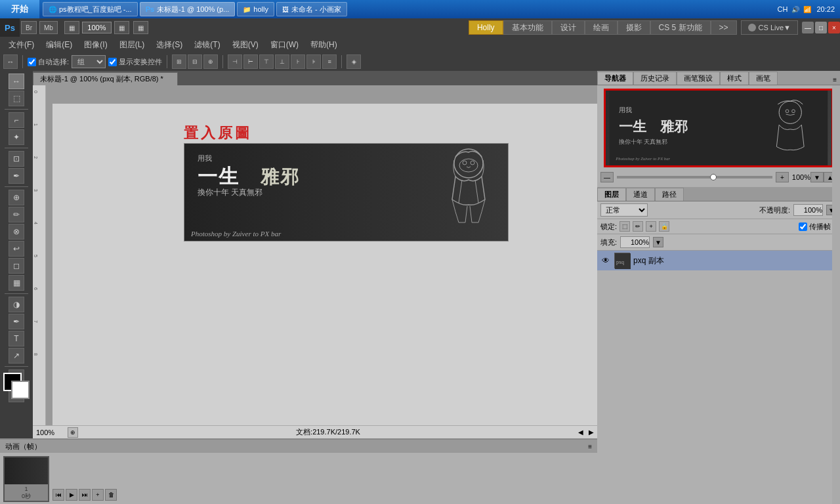 The width and height of the screenshot is (840, 504). What do you see at coordinates (282, 62) in the screenshot?
I see `align-top-btn: ⊥` at bounding box center [282, 62].